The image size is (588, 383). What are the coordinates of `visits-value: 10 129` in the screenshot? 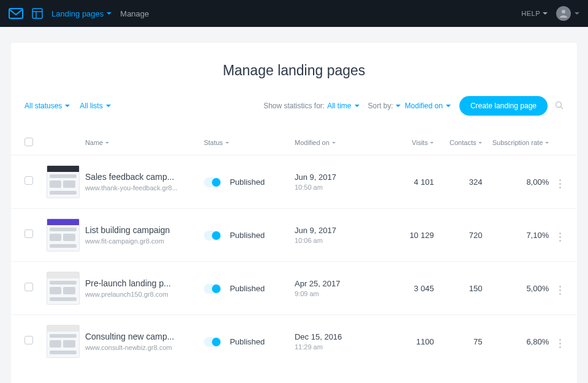 It's located at (409, 235).